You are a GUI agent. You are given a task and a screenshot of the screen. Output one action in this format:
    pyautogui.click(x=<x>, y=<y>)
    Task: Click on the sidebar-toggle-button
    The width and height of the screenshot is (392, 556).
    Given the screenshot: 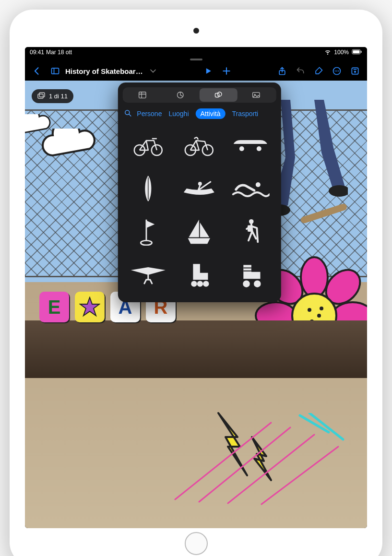 What is the action you would take?
    pyautogui.click(x=55, y=71)
    